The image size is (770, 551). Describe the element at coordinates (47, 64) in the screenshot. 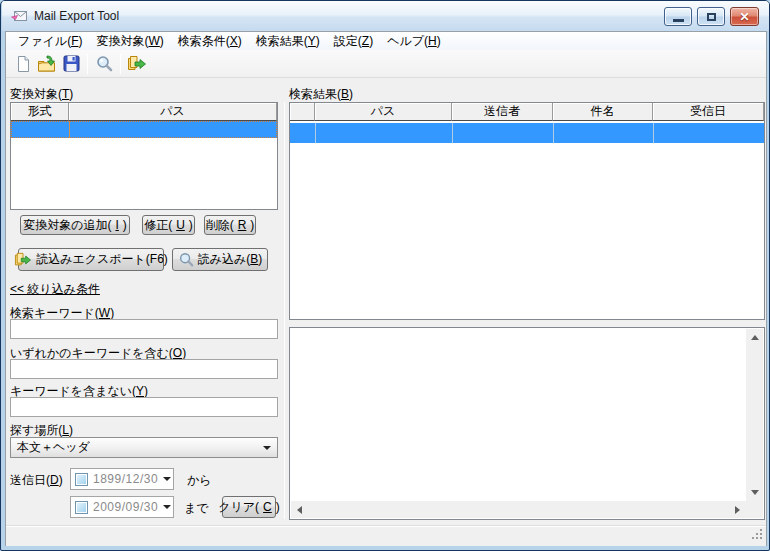

I see `open-folder-icon` at that location.